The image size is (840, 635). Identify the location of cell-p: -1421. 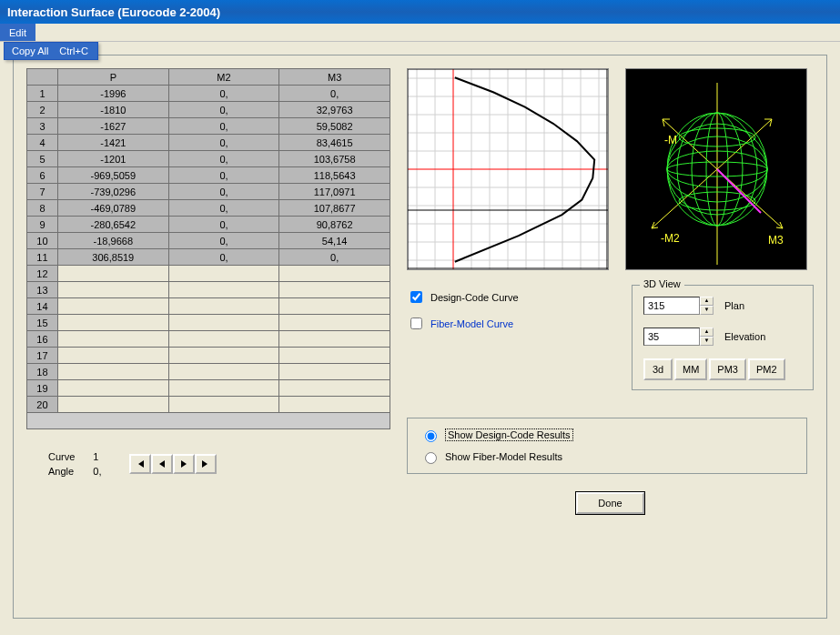
(113, 143).